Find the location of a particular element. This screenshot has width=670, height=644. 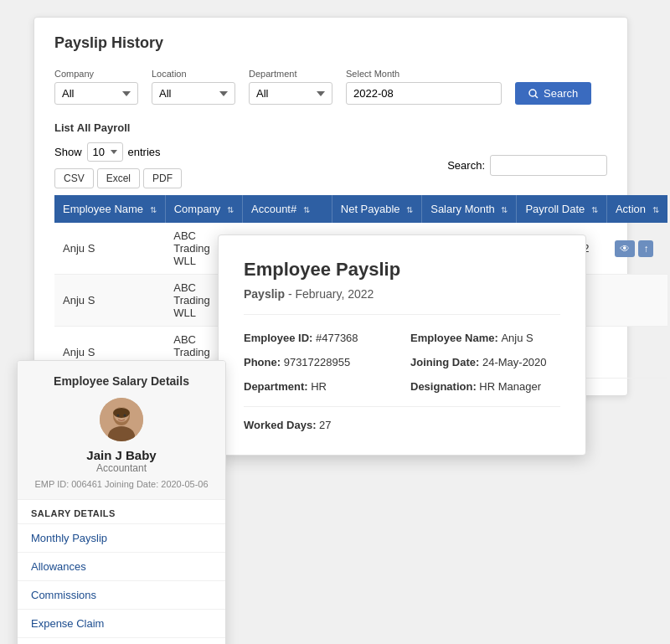

salary-menu: Monthly PayslipAllowancesCommissionsExpe… is located at coordinates (121, 584).